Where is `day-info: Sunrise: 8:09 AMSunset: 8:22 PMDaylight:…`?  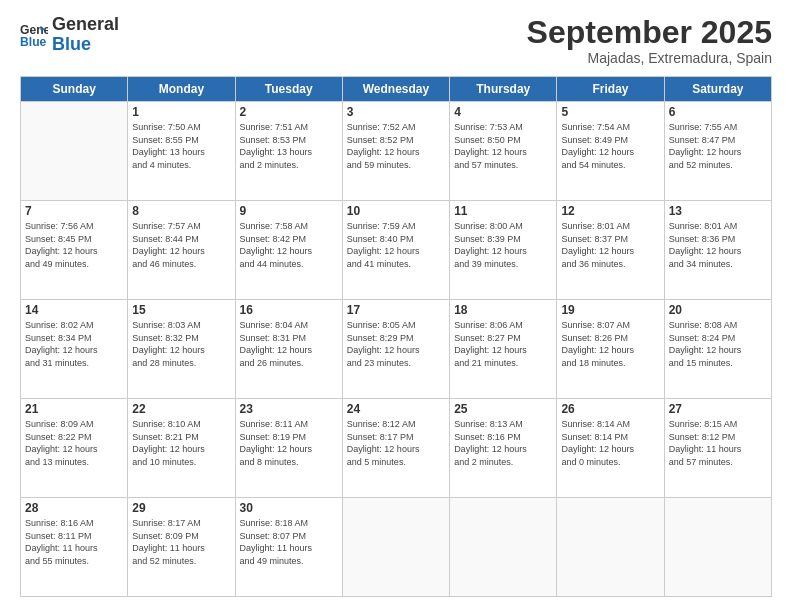 day-info: Sunrise: 8:09 AMSunset: 8:22 PMDaylight:… is located at coordinates (74, 443).